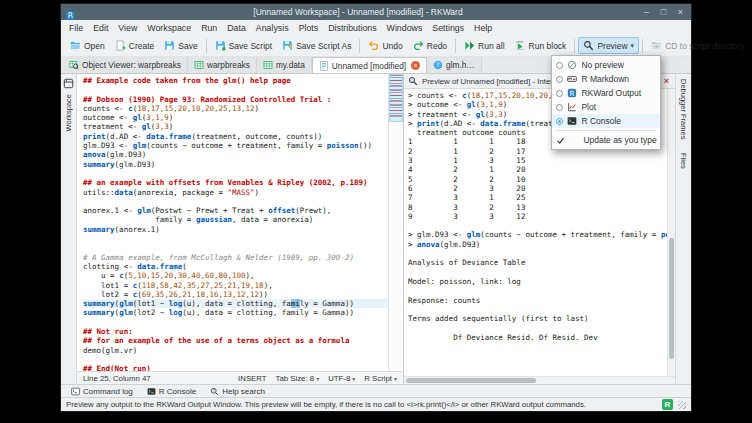 The image size is (752, 423). Describe the element at coordinates (698, 46) in the screenshot. I see `toolbar-cd-to-script-directory-button: CD to script directory` at that location.